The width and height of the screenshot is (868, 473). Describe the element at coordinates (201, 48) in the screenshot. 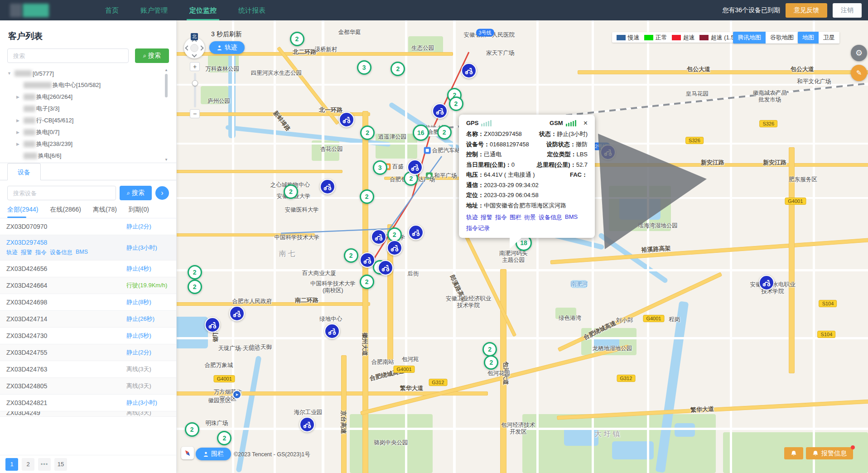

I see `pan-right-icon` at that location.